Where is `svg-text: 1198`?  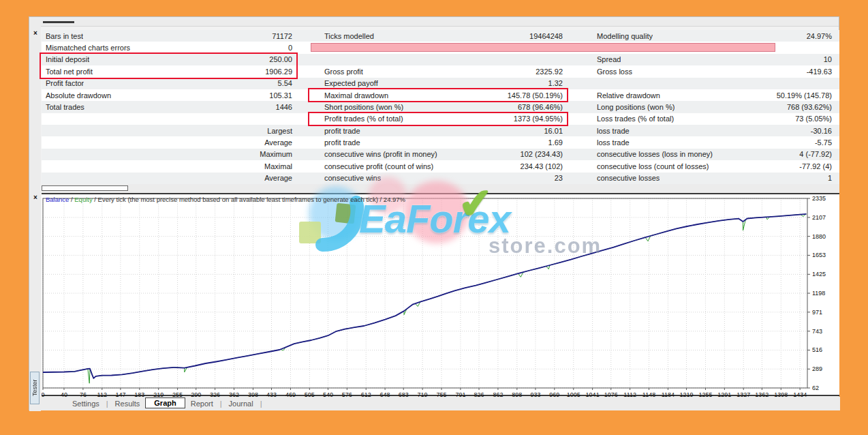 svg-text: 1198 is located at coordinates (819, 293).